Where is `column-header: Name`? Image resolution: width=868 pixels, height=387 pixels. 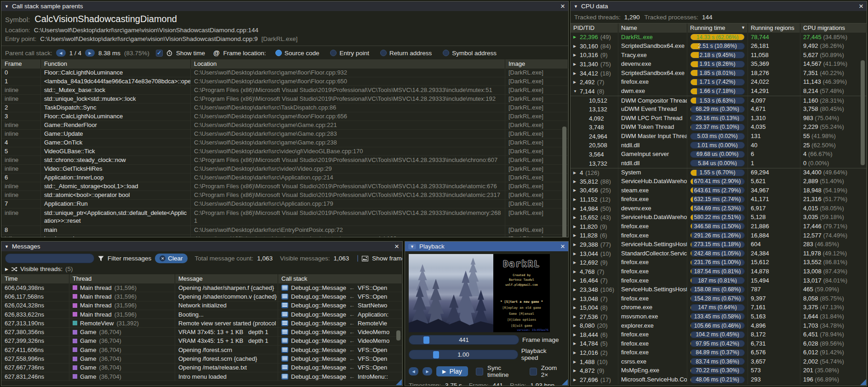
column-header: Name is located at coordinates (653, 28).